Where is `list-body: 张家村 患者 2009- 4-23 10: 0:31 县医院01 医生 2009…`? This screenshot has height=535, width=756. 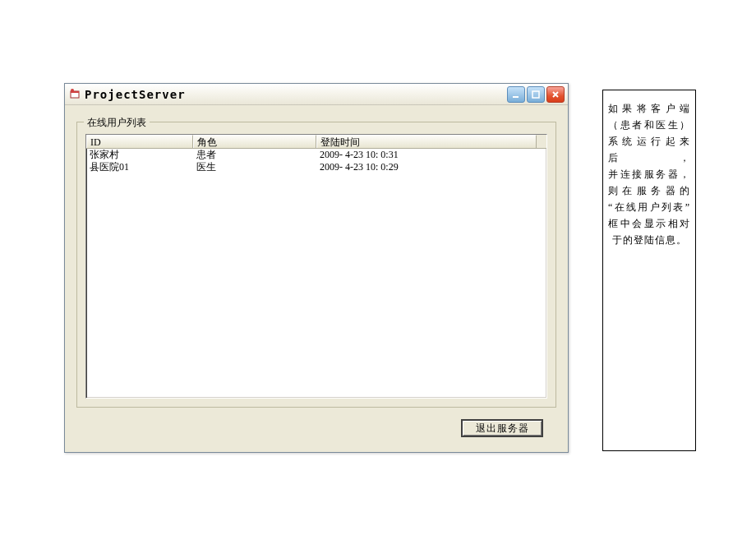 list-body: 张家村 患者 2009- 4-23 10: 0:31 县医院01 医生 2009… is located at coordinates (316, 161).